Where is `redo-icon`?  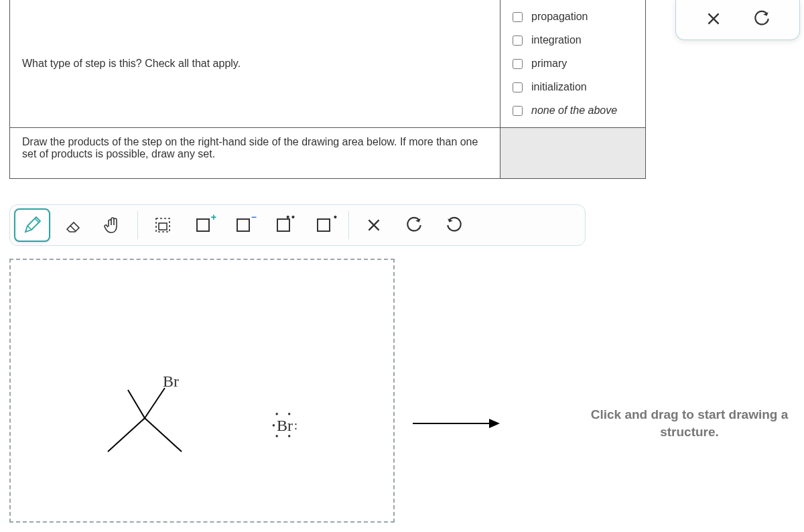 redo-icon is located at coordinates (454, 225).